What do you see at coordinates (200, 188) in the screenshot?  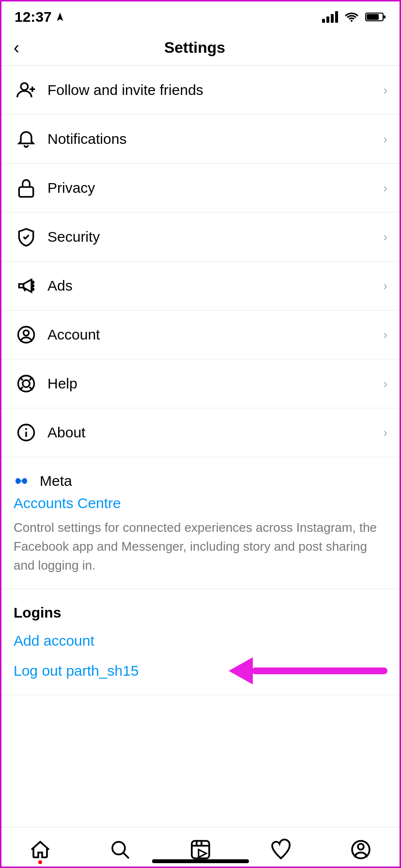 I see `settings-item-privacy: Privacy ›` at bounding box center [200, 188].